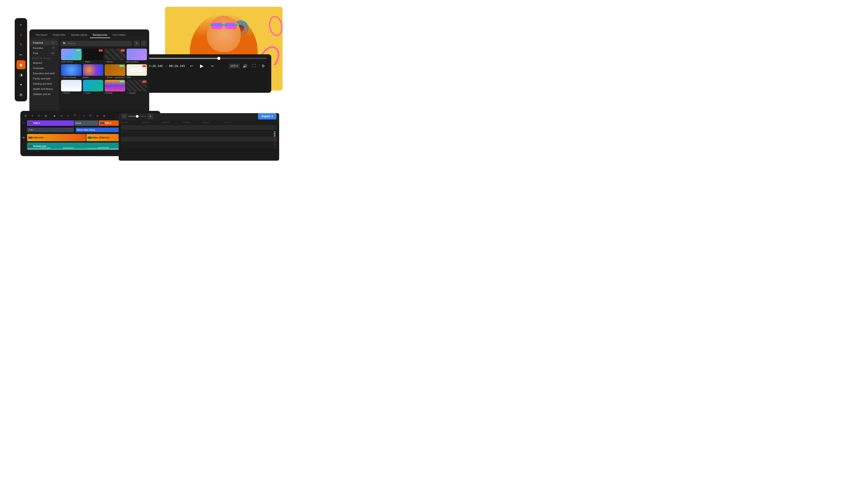  What do you see at coordinates (96, 44) in the screenshot?
I see `search-input-wrap: 🔍` at bounding box center [96, 44].